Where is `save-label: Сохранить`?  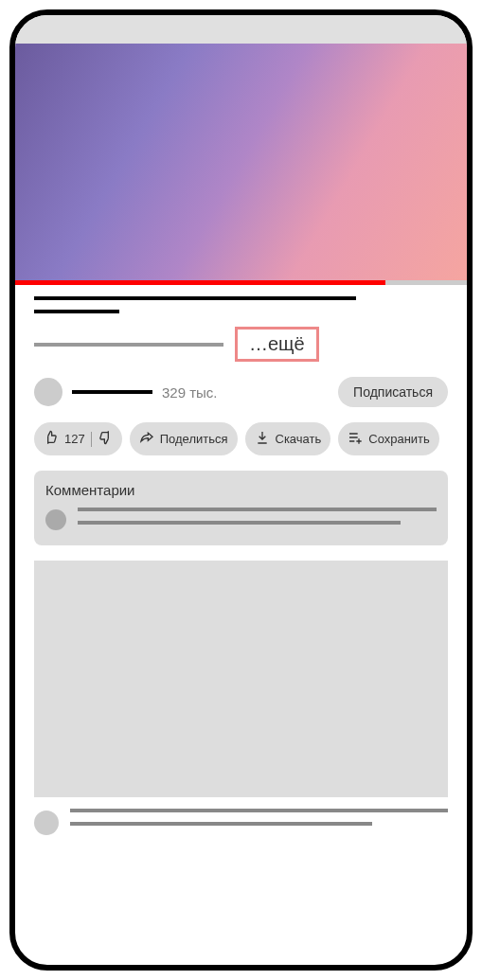
save-label: Сохранить is located at coordinates (400, 439).